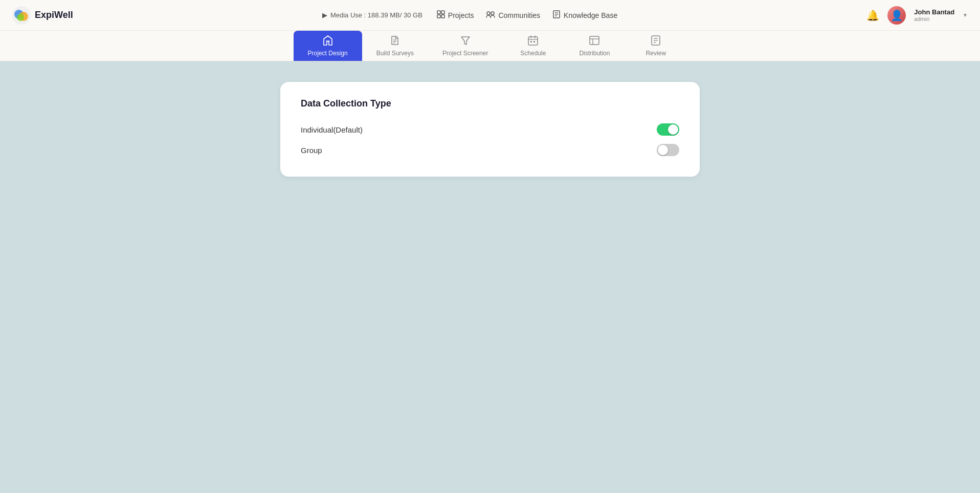  Describe the element at coordinates (965, 15) in the screenshot. I see `user-dropdown-icon: ▼` at that location.